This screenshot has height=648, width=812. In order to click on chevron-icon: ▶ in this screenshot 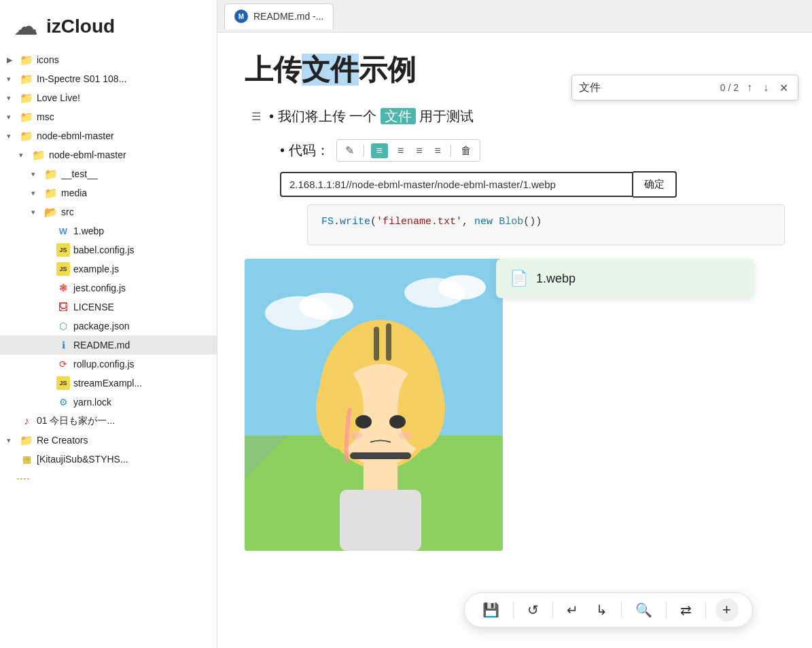, I will do `click(12, 60)`.